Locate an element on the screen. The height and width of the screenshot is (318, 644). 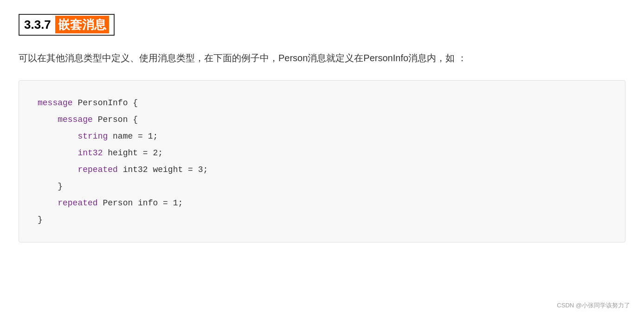
heading-box: 3.3.7 嵌套消息 is located at coordinates (67, 25).